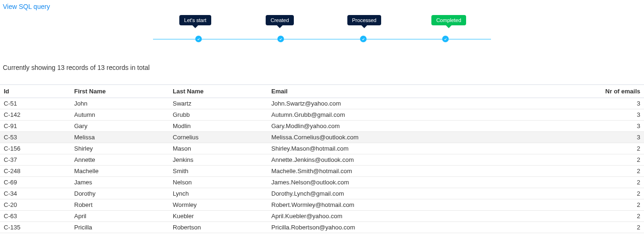 This screenshot has width=644, height=236. Describe the element at coordinates (428, 228) in the screenshot. I see `cell-email: Pricilla.Robertson@yahoo.com` at that location.